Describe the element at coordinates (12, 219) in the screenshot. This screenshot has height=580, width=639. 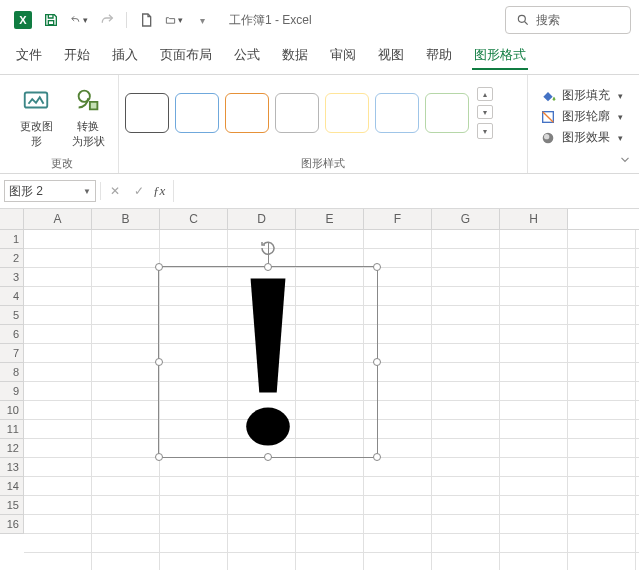
I see `select-all-corner` at that location.